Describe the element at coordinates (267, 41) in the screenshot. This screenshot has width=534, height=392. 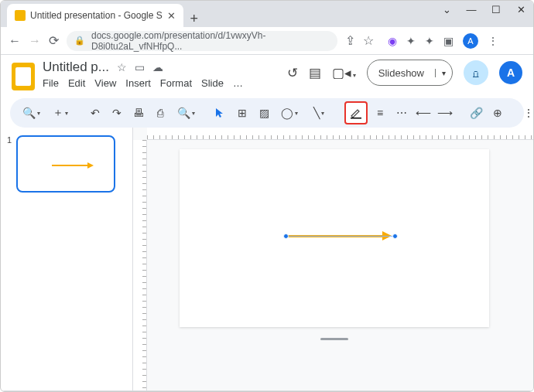
I see `address-bar: ← → ⟳ 🔒 docs.google.com/presentation/d/1…` at that location.